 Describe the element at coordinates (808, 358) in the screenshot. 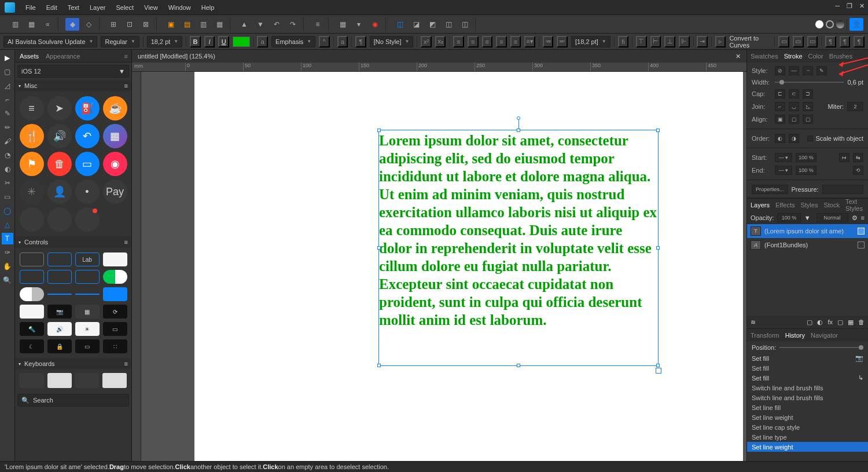

I see `history-item: Set fill📷` at that location.